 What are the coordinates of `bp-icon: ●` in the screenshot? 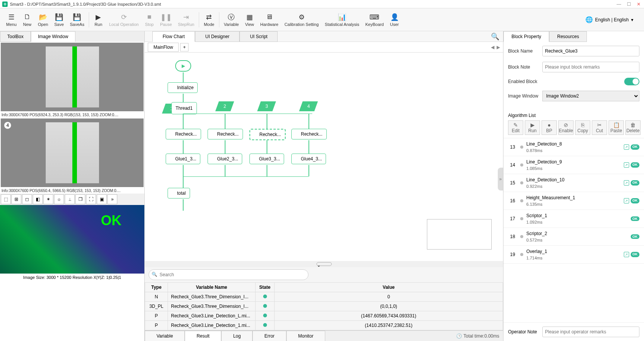 It's located at (549, 125).